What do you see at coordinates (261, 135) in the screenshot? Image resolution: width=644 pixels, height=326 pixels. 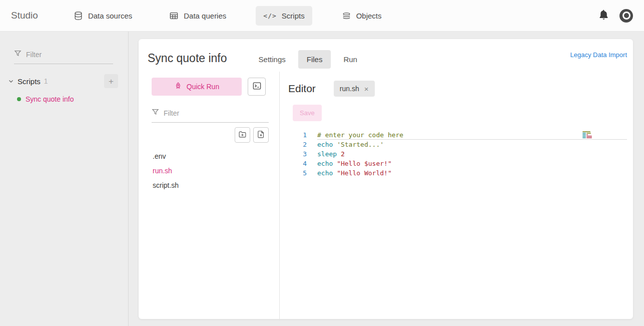 I see `new-file-button` at bounding box center [261, 135].